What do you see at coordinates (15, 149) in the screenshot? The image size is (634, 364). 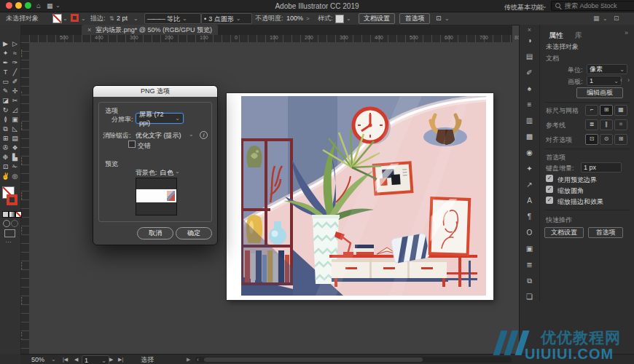 I see `blend-tool: ❖` at bounding box center [15, 149].